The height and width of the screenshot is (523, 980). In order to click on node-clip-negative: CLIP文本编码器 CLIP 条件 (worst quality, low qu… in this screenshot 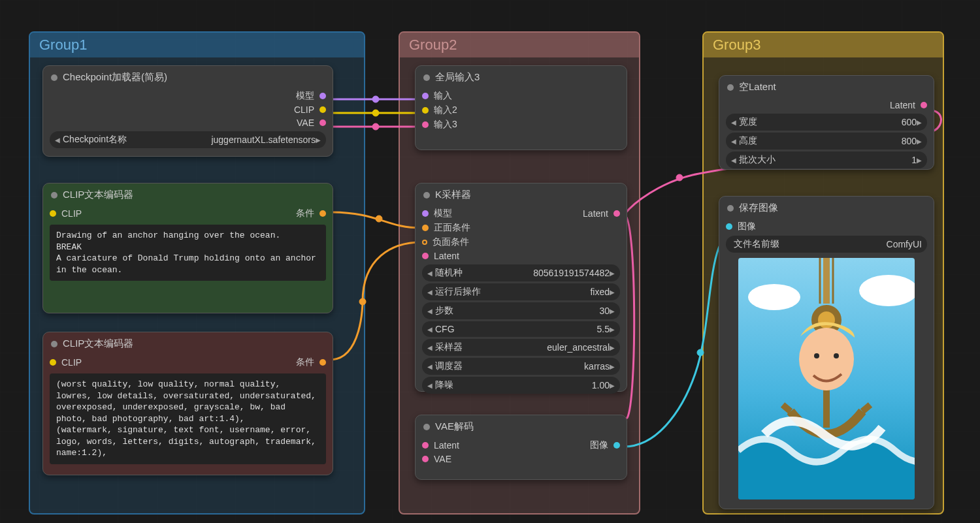, I will do `click(188, 404)`.